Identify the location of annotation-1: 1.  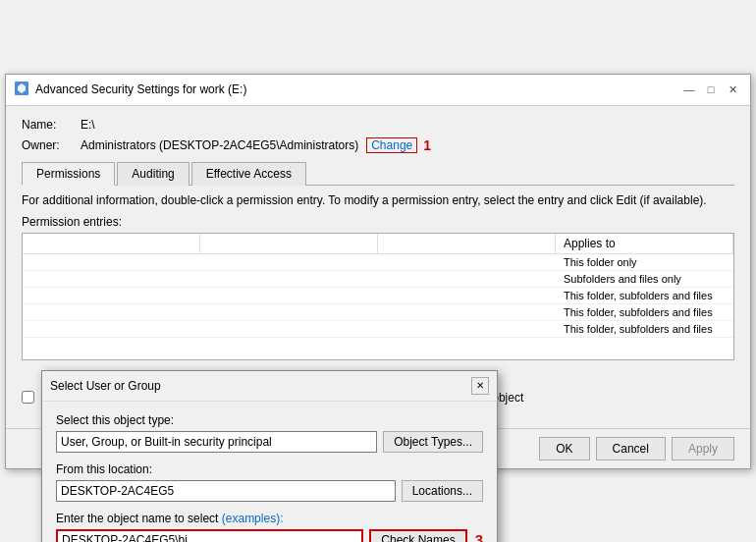
(427, 145).